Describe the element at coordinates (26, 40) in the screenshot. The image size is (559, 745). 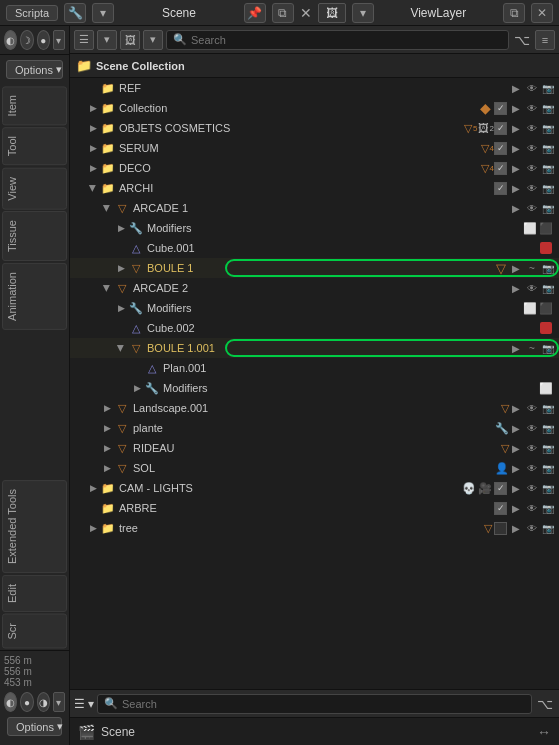
I see `shade-circle-btn: ☽` at that location.